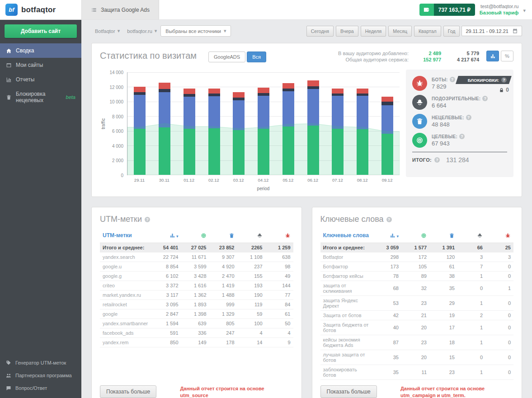  I want to click on row-value: 29, so click(441, 303).